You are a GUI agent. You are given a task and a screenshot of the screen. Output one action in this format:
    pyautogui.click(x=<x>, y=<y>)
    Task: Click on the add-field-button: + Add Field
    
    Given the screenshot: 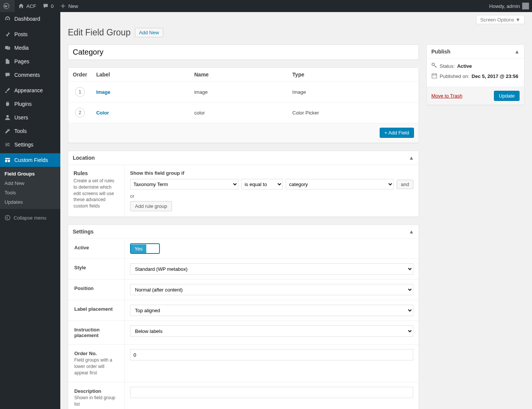 What is the action you would take?
    pyautogui.click(x=397, y=133)
    